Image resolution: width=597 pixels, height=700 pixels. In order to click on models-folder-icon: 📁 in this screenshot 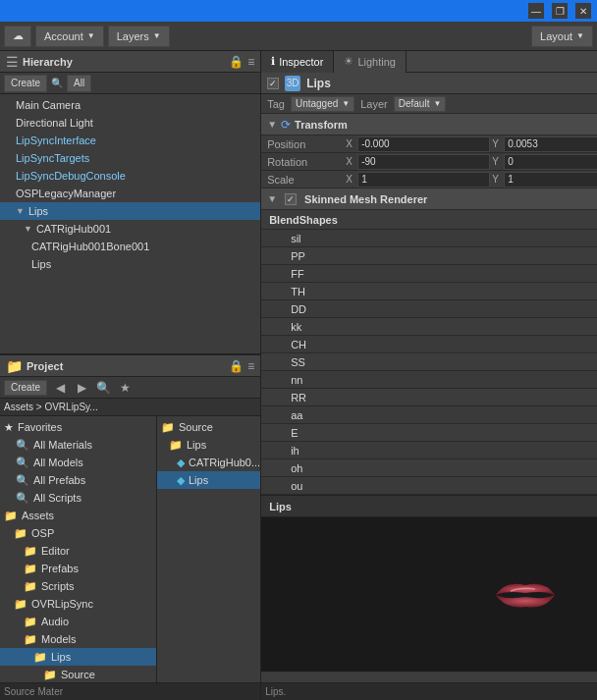, I will do `click(30, 640)`.